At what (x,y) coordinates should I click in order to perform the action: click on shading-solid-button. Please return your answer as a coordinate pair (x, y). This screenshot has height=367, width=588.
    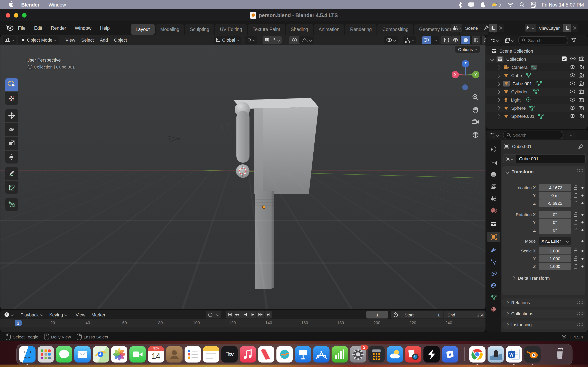
    Looking at the image, I should click on (466, 40).